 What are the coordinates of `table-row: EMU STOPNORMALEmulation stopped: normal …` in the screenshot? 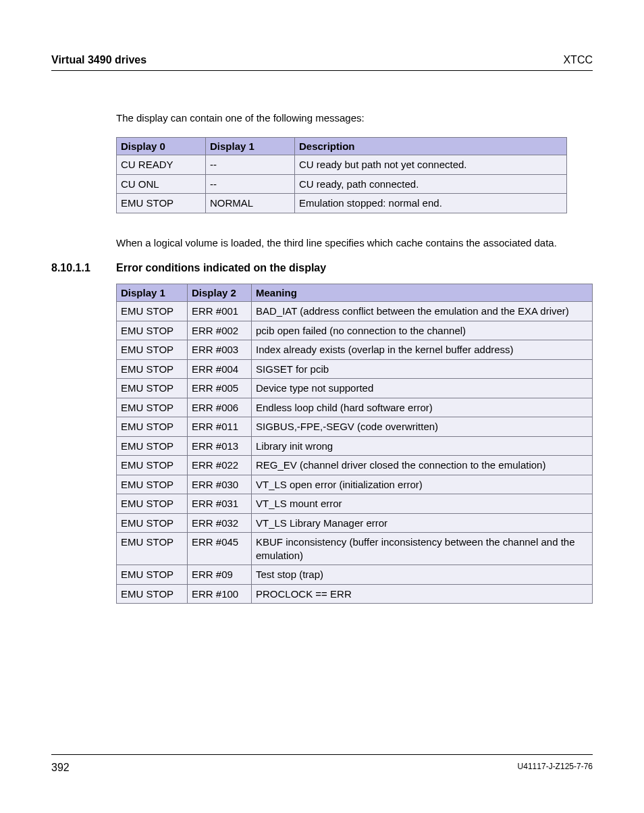 It's located at (342, 204).